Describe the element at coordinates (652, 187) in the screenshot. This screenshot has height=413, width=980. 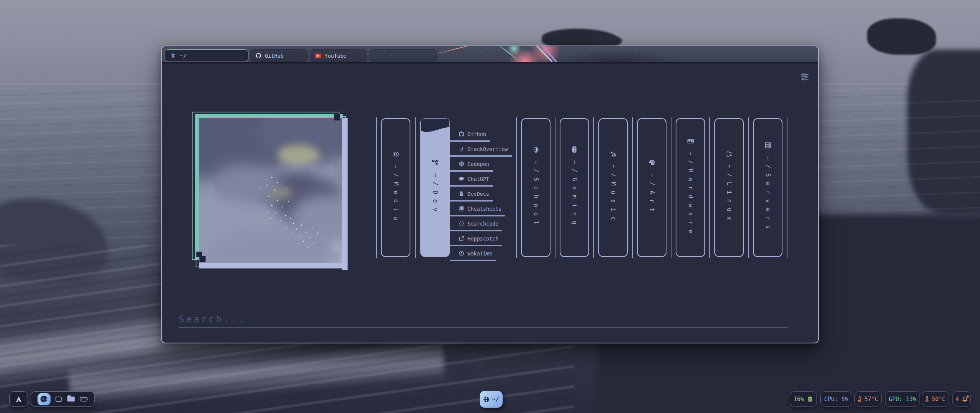
I see `book-art: ~/Art` at that location.